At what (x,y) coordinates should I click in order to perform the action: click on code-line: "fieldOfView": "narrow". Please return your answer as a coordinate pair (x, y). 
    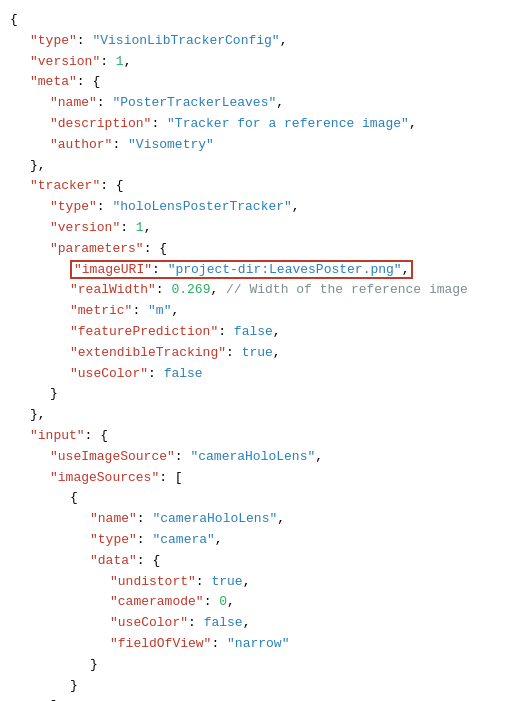
    Looking at the image, I should click on (263, 644).